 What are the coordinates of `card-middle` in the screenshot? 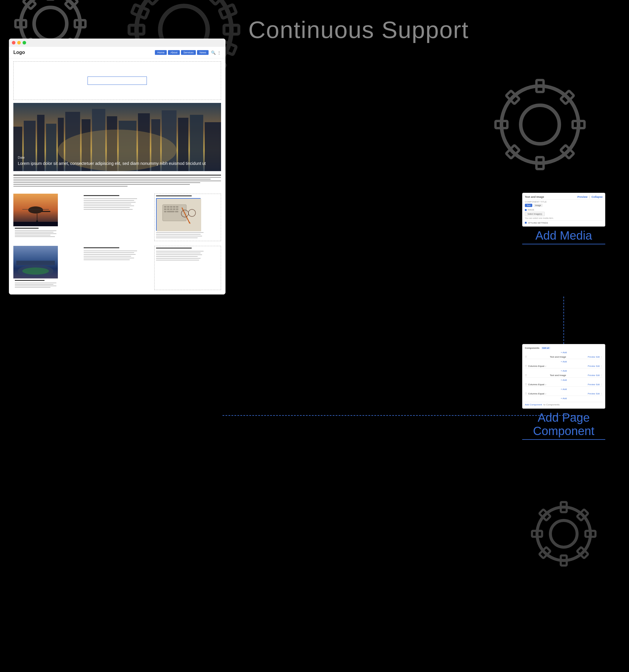 It's located at (117, 217).